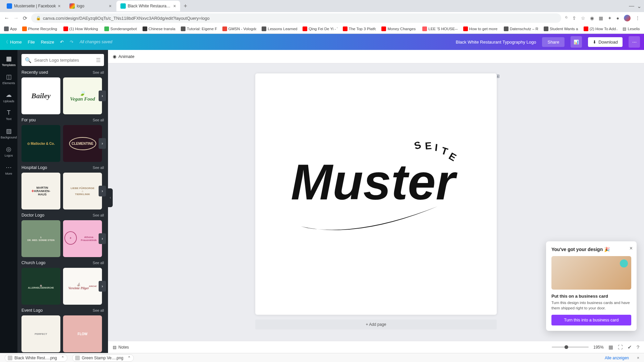 This screenshot has height=362, width=644. Describe the element at coordinates (83, 239) in the screenshot. I see `template-thumb: ✦Athena Frauenklinik` at that location.